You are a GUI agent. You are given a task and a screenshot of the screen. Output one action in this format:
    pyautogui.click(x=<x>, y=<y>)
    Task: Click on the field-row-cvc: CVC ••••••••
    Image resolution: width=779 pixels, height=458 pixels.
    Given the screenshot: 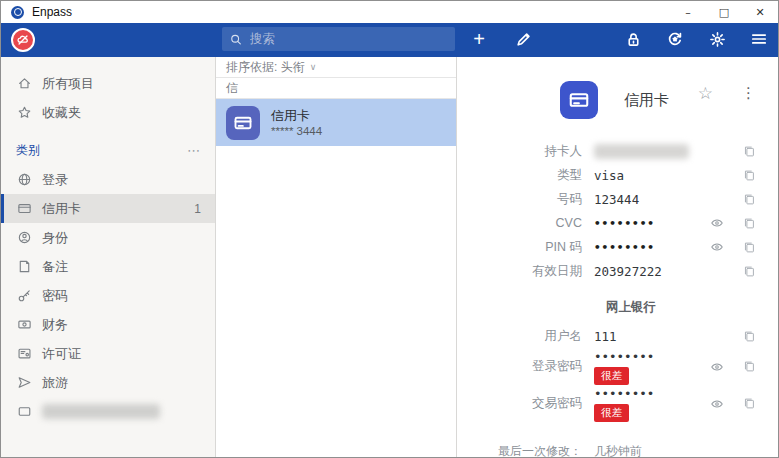 What is the action you would take?
    pyautogui.click(x=612, y=223)
    